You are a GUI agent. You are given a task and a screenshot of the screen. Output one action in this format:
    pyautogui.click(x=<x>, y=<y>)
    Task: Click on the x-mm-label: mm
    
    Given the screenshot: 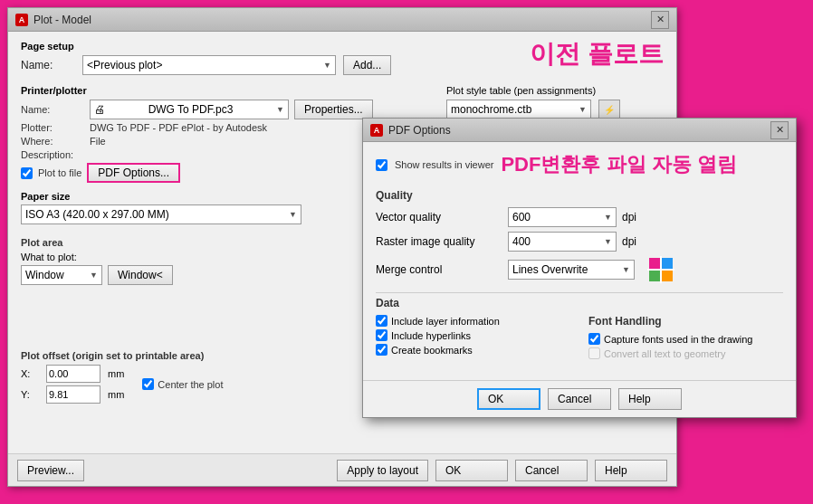 What is the action you would take?
    pyautogui.click(x=116, y=374)
    